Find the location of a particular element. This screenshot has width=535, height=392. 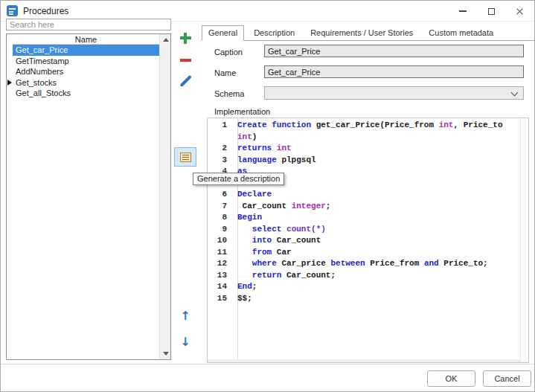

code-text: language plpgsql is located at coordinates (275, 161).